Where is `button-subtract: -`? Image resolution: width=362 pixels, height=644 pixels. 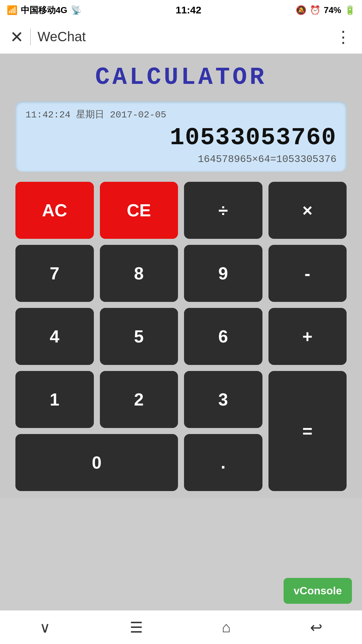 button-subtract: - is located at coordinates (308, 273).